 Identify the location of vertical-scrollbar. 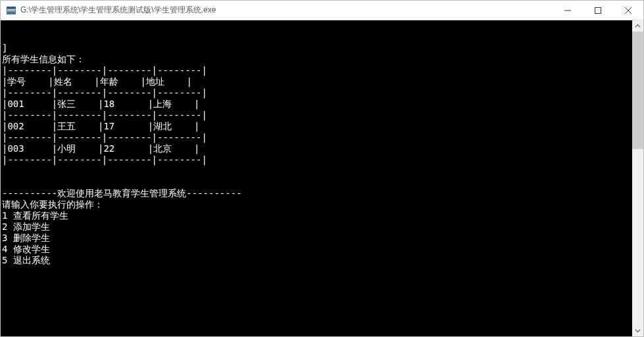
(638, 179).